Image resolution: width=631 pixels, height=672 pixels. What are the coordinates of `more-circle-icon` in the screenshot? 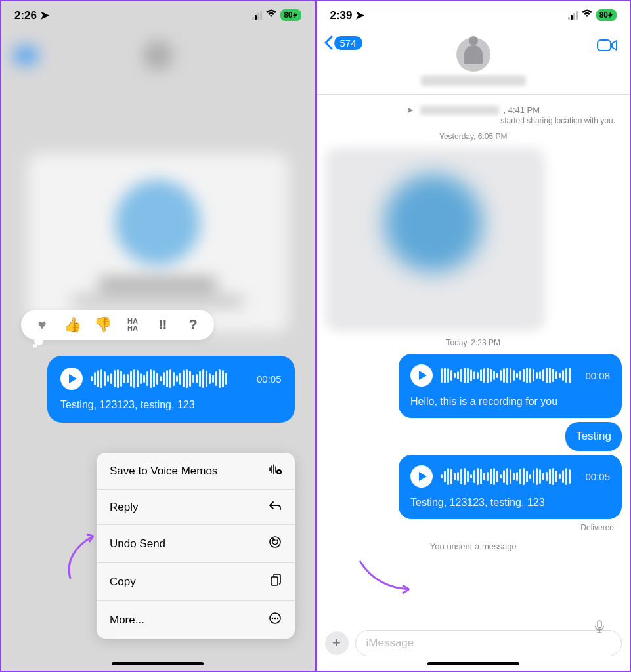 It's located at (275, 620).